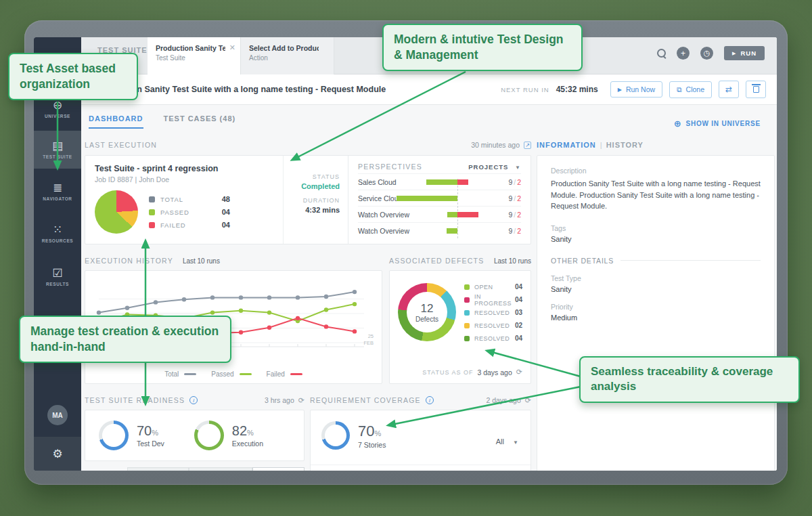  I want to click on run-now-button: ▶ Run Now, so click(636, 89).